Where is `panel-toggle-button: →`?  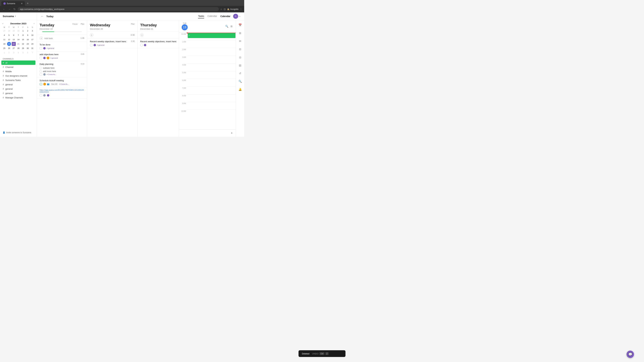 panel-toggle-button: → is located at coordinates (240, 16).